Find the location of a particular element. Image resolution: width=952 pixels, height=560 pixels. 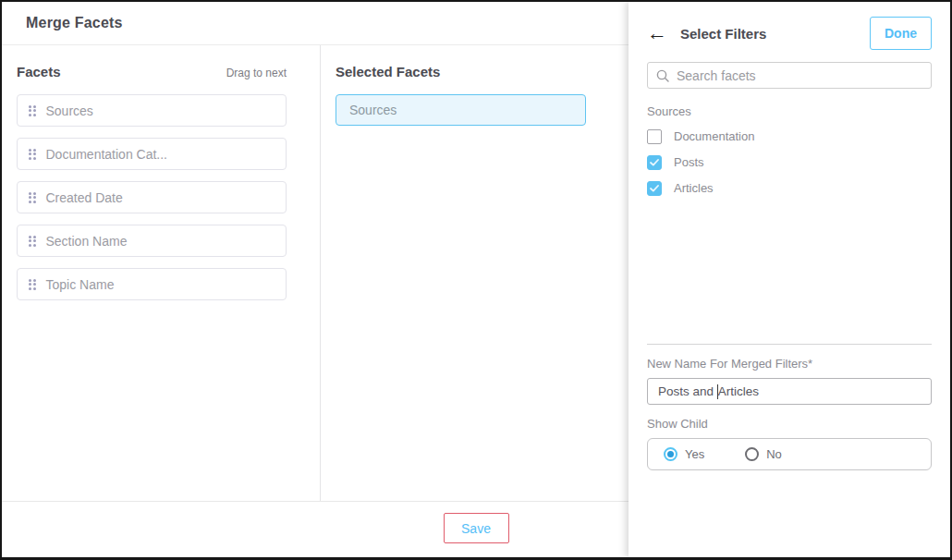

search-facets-input is located at coordinates (799, 76).